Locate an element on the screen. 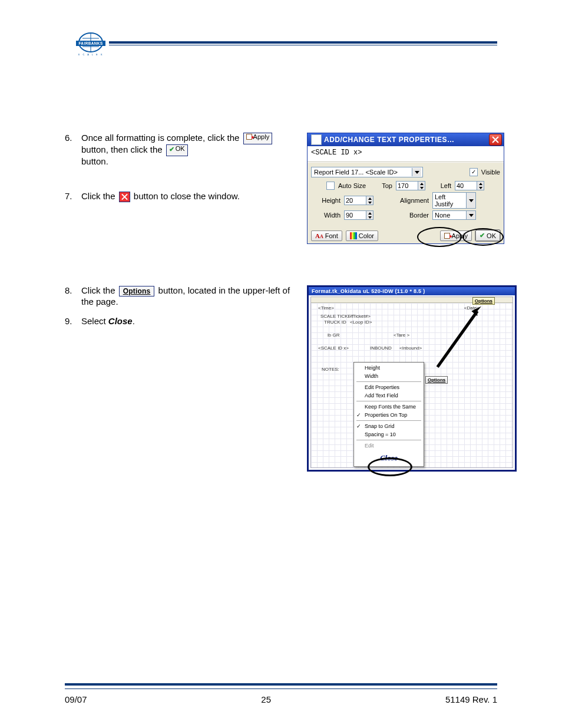 This screenshot has height=728, width=562. height-value is located at coordinates (355, 200).